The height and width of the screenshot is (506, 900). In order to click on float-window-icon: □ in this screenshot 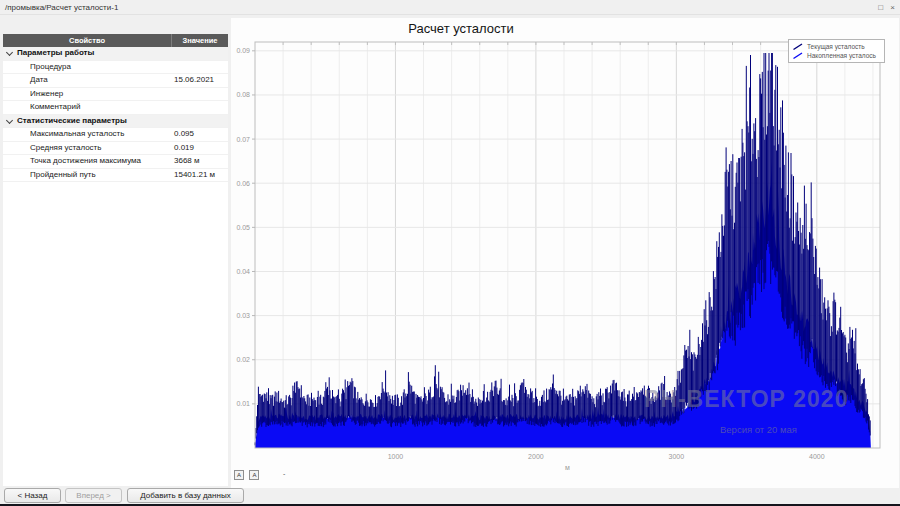, I will do `click(880, 8)`.